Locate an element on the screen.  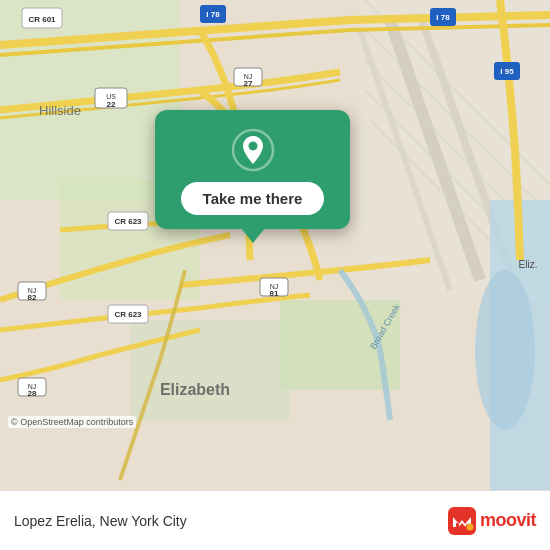
svg-text: CR 601 is located at coordinates (42, 20).